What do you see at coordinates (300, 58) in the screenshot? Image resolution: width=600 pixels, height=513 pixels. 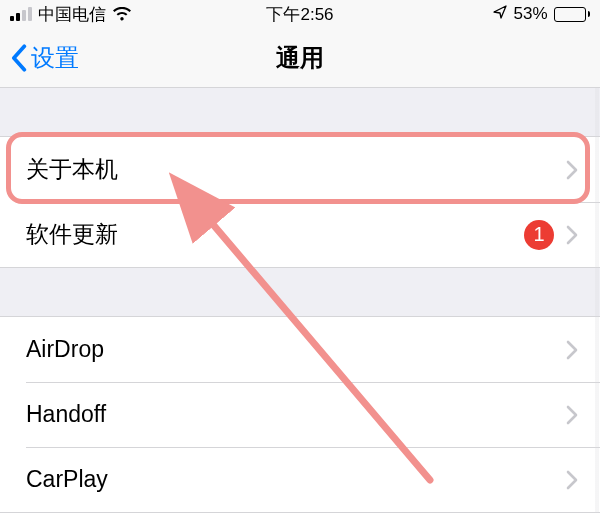 I see `nav-bar: 设置 通用` at bounding box center [300, 58].